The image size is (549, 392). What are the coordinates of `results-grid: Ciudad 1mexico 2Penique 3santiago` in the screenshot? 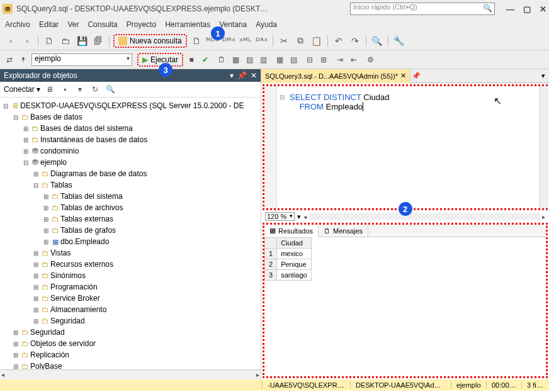 It's located at (405, 259).